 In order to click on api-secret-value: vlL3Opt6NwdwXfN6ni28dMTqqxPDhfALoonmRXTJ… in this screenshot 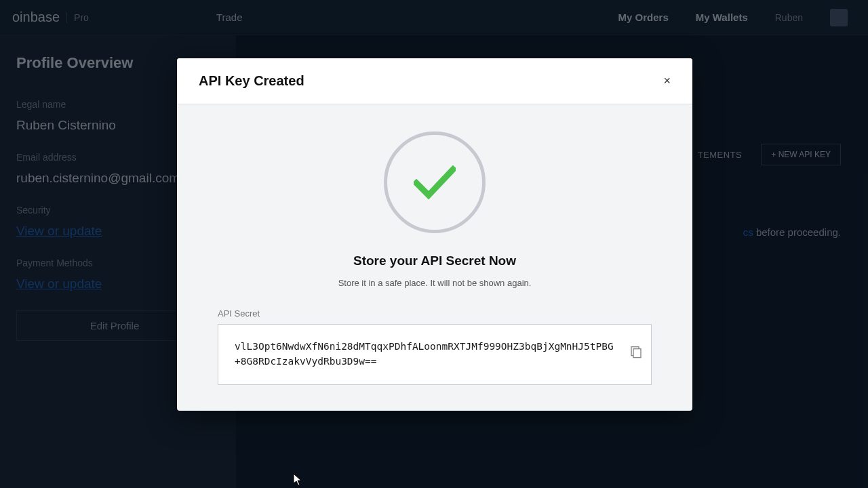, I will do `click(425, 354)`.